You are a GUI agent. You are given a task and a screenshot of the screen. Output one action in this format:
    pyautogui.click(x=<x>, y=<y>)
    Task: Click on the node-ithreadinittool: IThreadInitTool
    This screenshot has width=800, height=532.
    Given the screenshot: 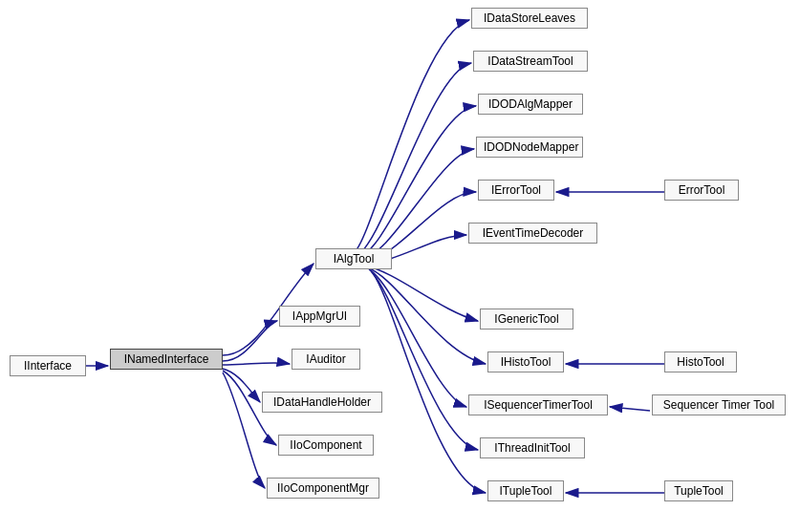 What is the action you would take?
    pyautogui.click(x=532, y=448)
    